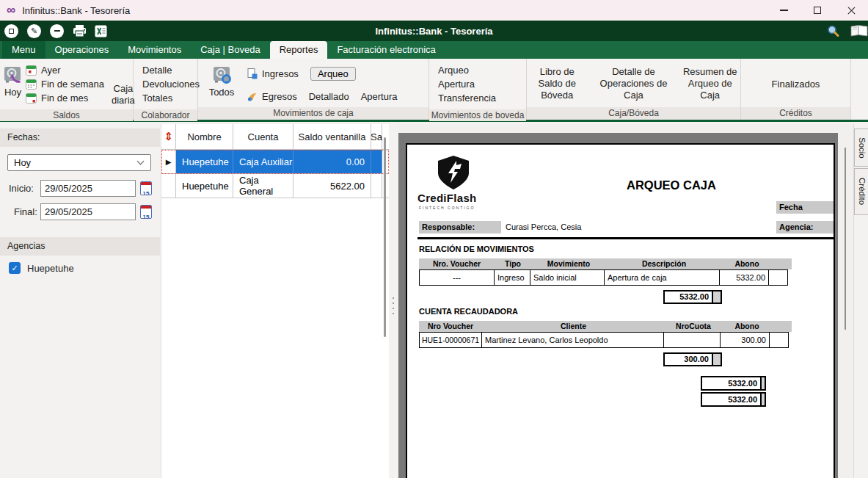 The height and width of the screenshot is (478, 868). What do you see at coordinates (572, 340) in the screenshot?
I see `rt2-cell-cliente: Martinez Levano, Carlos Leopoldo` at bounding box center [572, 340].